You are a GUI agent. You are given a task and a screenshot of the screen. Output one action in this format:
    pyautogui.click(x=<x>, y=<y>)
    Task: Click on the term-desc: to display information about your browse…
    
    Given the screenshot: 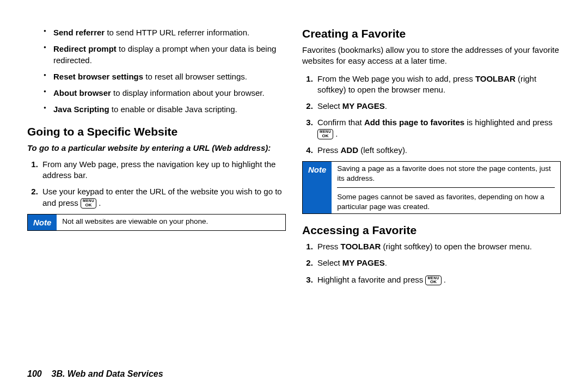 What is the action you would take?
    pyautogui.click(x=188, y=93)
    